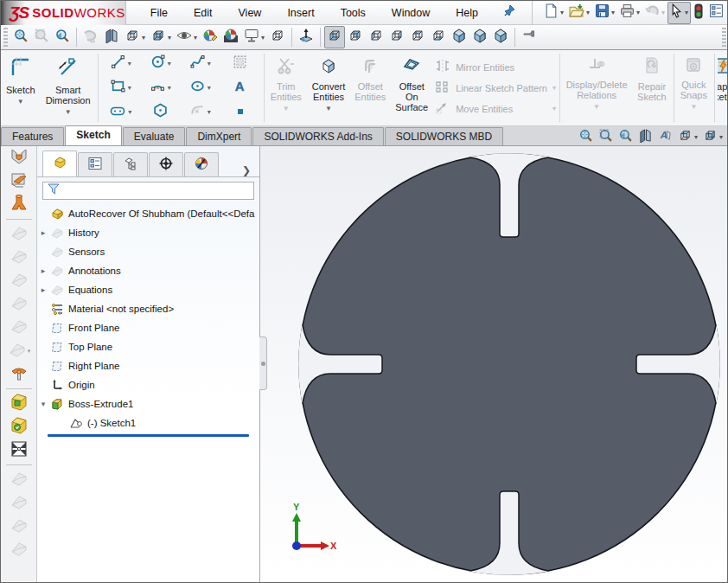  What do you see at coordinates (149, 290) in the screenshot?
I see `tree-item-equations: ▸Equations` at bounding box center [149, 290].